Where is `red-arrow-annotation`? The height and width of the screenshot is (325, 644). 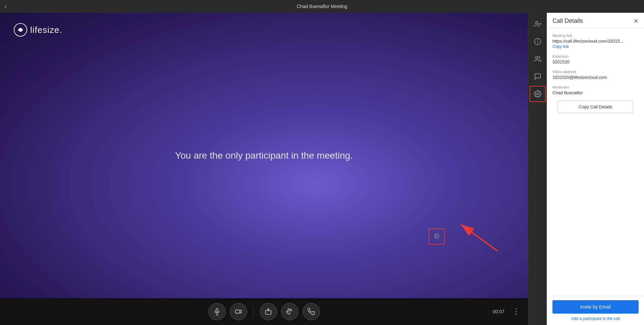
red-arrow-annotation is located at coordinates (481, 238).